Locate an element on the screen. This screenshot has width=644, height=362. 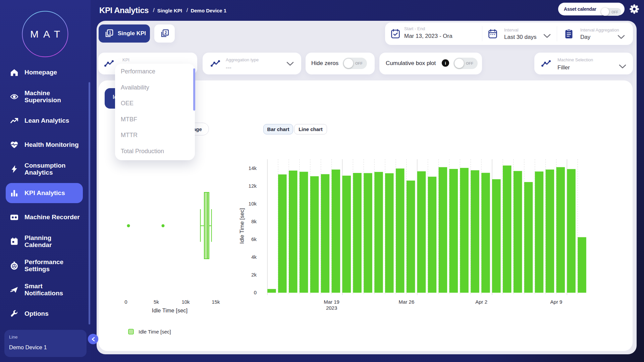
svg-text: 2k is located at coordinates (254, 275).